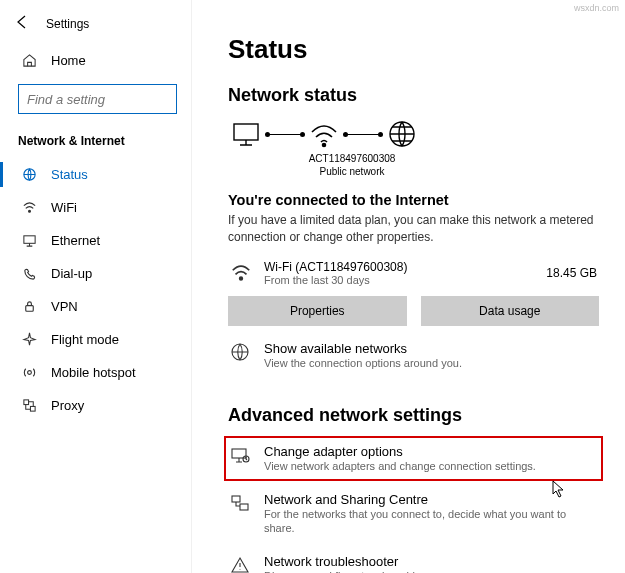 This screenshot has height=573, width=625. What do you see at coordinates (240, 503) in the screenshot?
I see `sharing-icon` at bounding box center [240, 503].